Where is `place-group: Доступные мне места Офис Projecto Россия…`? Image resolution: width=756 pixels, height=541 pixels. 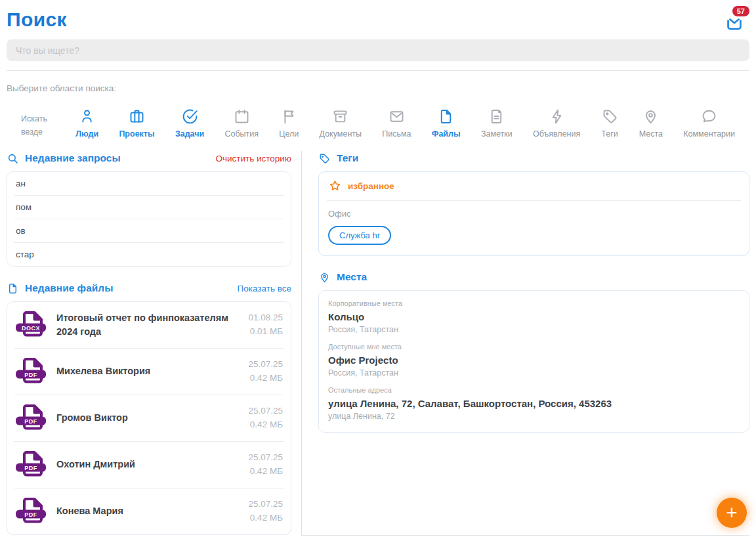
place-group: Доступные мне места Офис Projecto Россия… is located at coordinates (534, 360).